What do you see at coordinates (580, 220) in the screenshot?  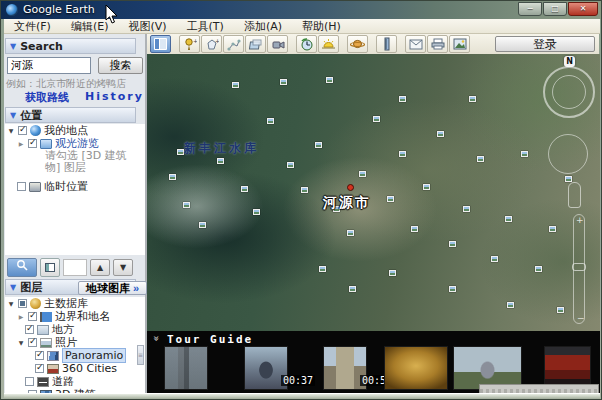 I see `zoom-in-icon: +` at bounding box center [580, 220].